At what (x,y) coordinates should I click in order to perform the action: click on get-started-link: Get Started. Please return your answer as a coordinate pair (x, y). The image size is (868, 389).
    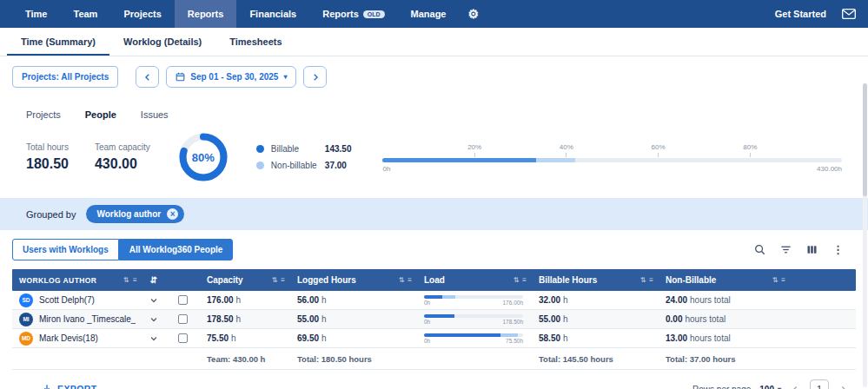
    Looking at the image, I should click on (801, 14).